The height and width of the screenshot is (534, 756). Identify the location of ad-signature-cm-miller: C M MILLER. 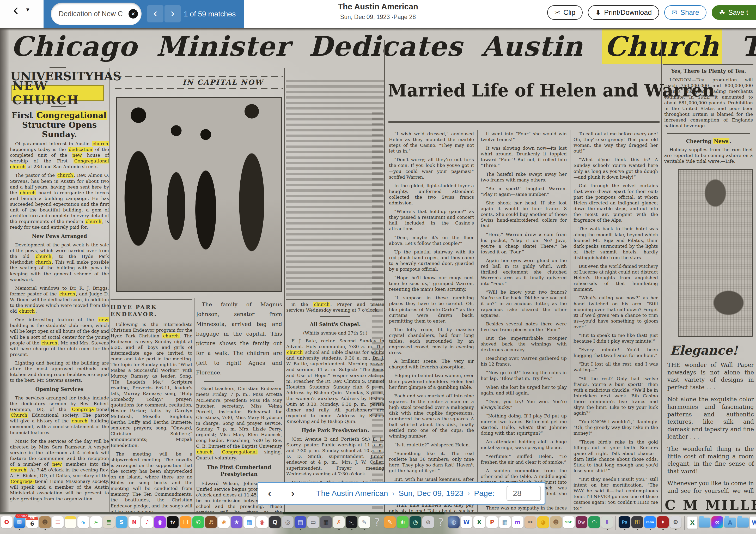
(711, 505).